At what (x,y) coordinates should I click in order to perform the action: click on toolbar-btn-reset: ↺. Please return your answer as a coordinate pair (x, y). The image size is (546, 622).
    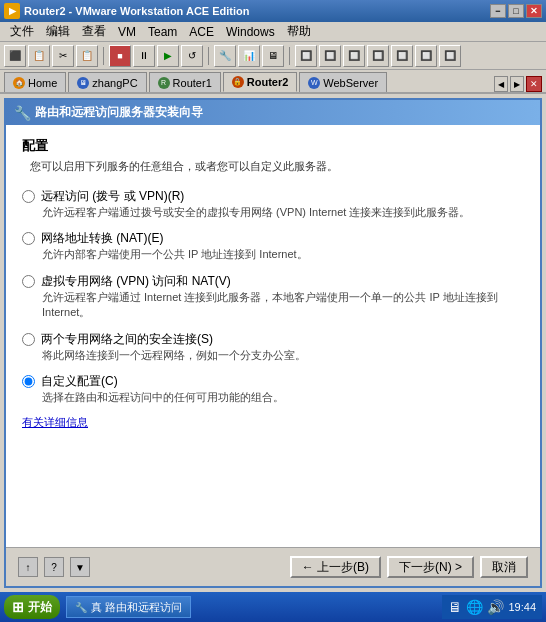
    Looking at the image, I should click on (192, 56).